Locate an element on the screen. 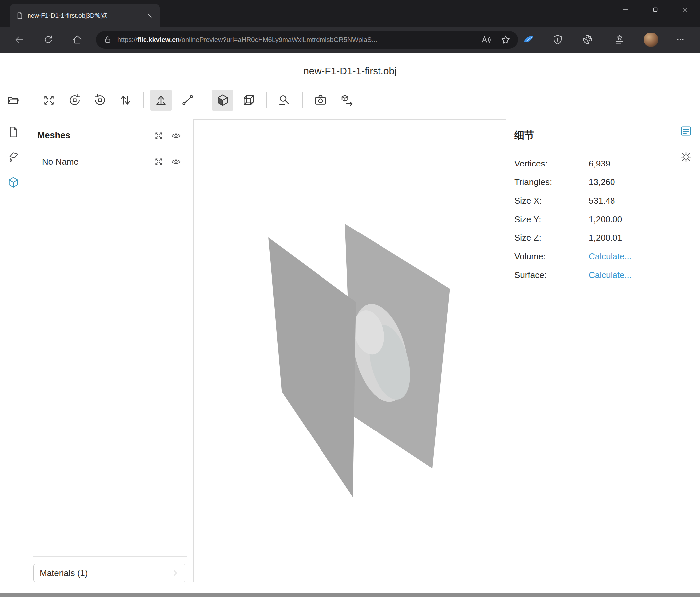 This screenshot has height=597, width=700. url-scheme: https:// is located at coordinates (127, 40).